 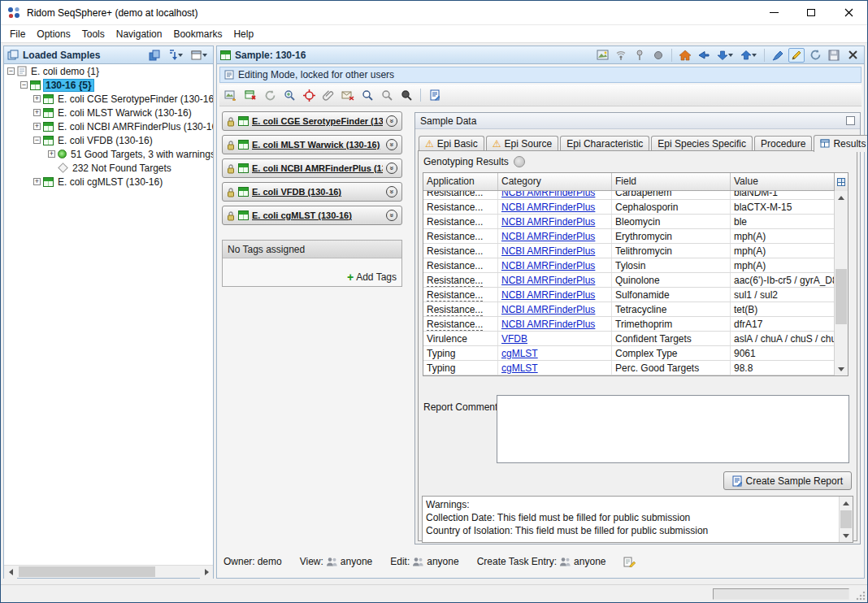 What do you see at coordinates (109, 99) in the screenshot?
I see `tree-item-serotypefinder: E. coli CGE SerotypeFinder (130-16)` at bounding box center [109, 99].